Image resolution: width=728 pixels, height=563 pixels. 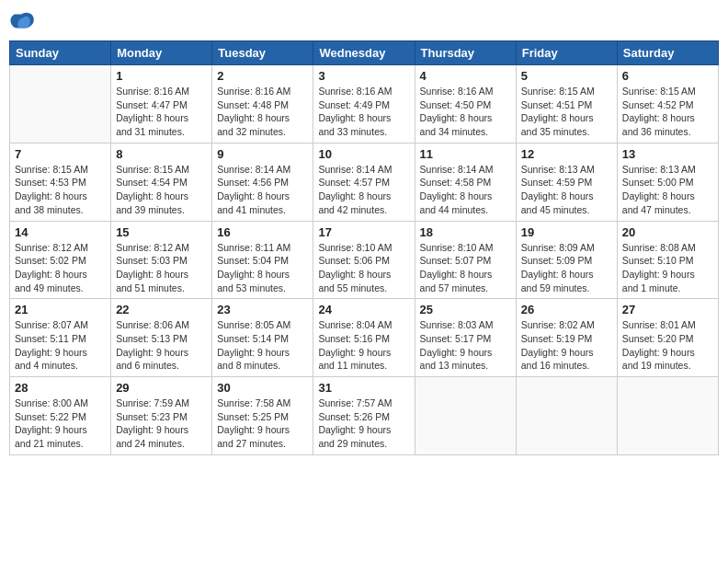 I want to click on day-of-week-header: Friday, so click(x=566, y=53).